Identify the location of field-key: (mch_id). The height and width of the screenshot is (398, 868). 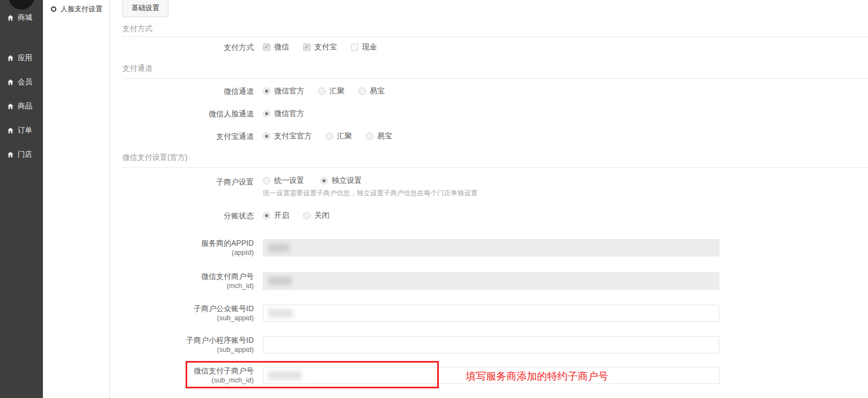
(188, 286).